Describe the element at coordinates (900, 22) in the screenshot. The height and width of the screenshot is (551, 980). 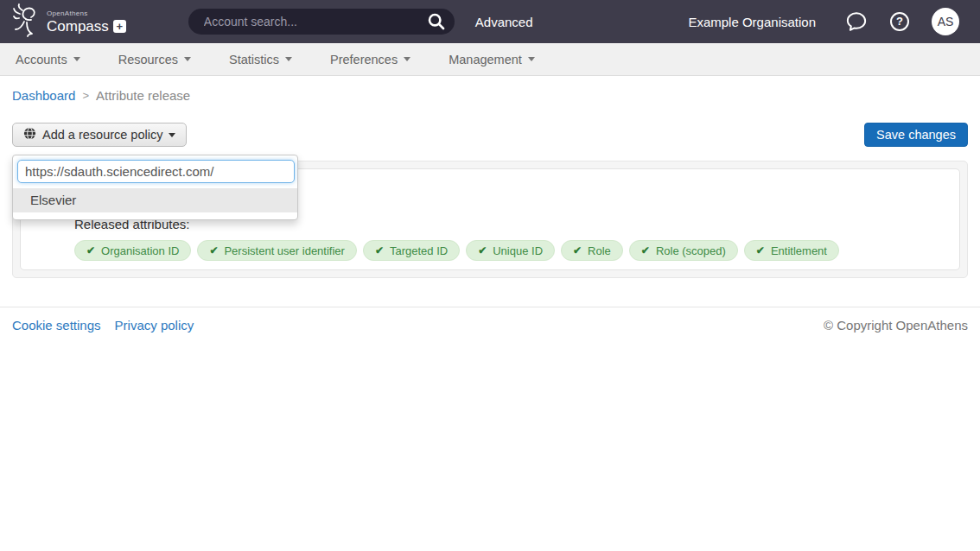
I see `help-button: ?` at that location.